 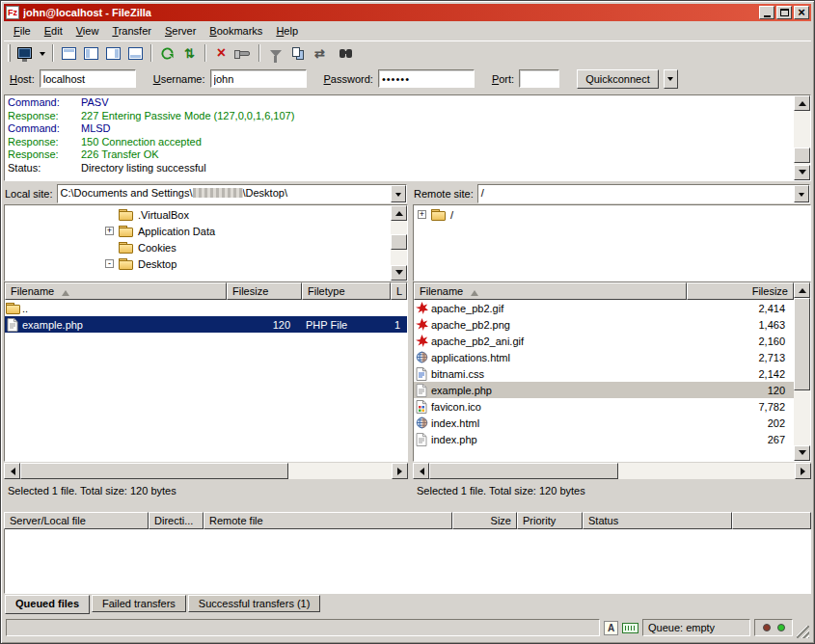 What do you see at coordinates (10, 53) in the screenshot?
I see `toolbar-grip` at bounding box center [10, 53].